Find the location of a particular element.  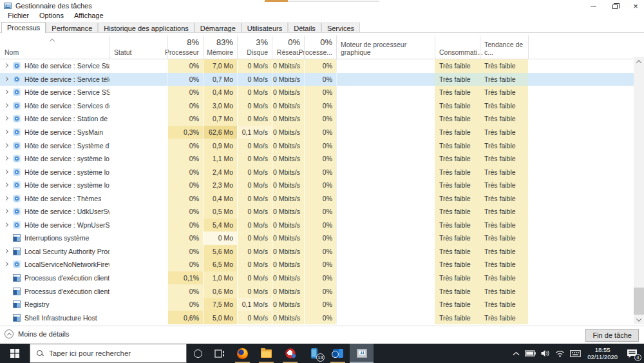

task-view-button is located at coordinates (220, 353).